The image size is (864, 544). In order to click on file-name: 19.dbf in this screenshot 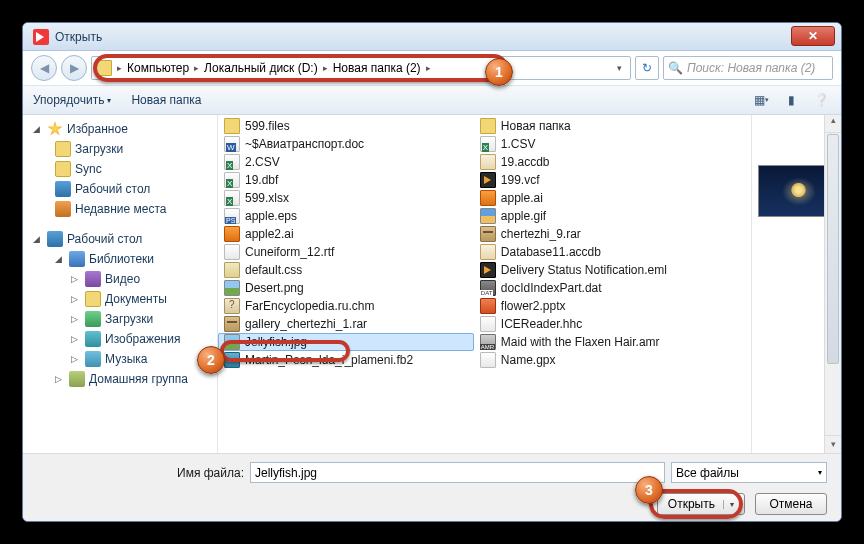, I will do `click(262, 180)`.